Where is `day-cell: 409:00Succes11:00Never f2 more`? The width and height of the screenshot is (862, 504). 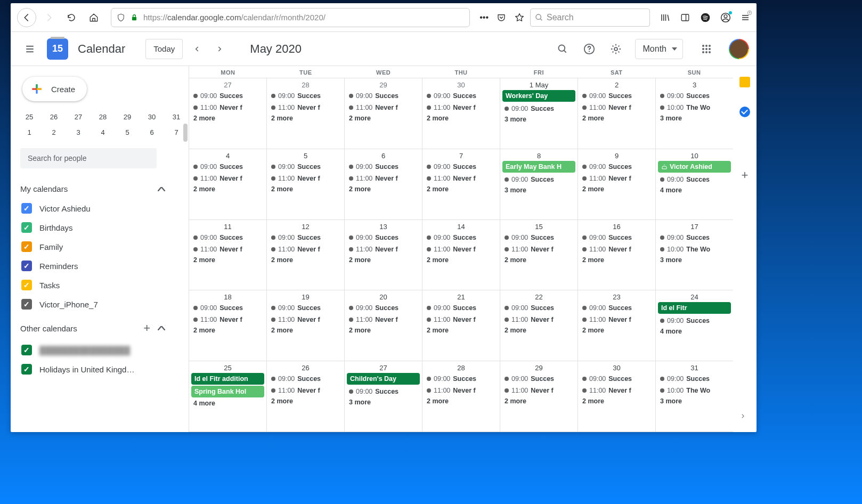 day-cell: 409:00Succes11:00Never f2 more is located at coordinates (228, 184).